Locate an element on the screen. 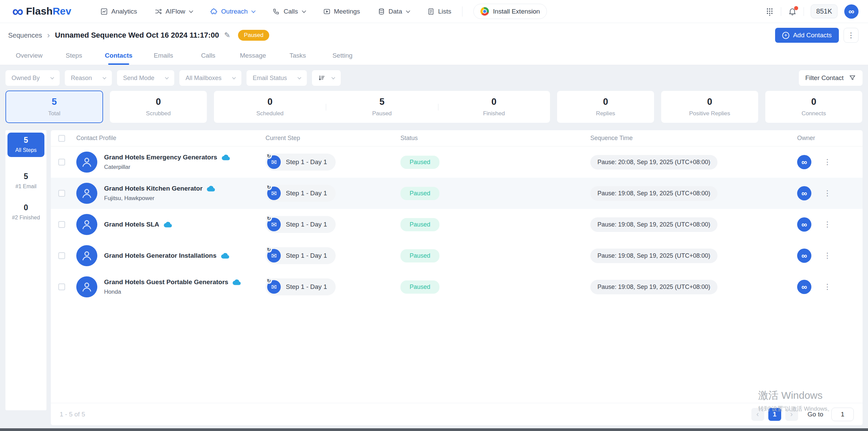  taskbar-edge is located at coordinates (434, 430).